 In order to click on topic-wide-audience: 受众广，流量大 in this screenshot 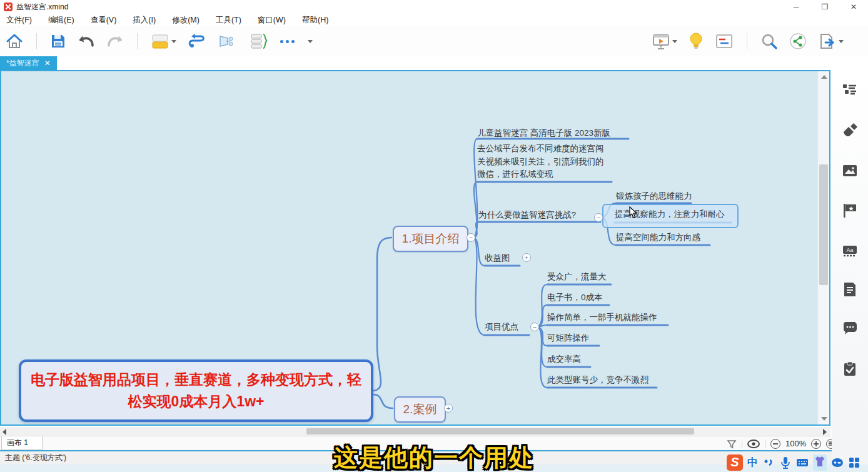, I will do `click(577, 277)`.